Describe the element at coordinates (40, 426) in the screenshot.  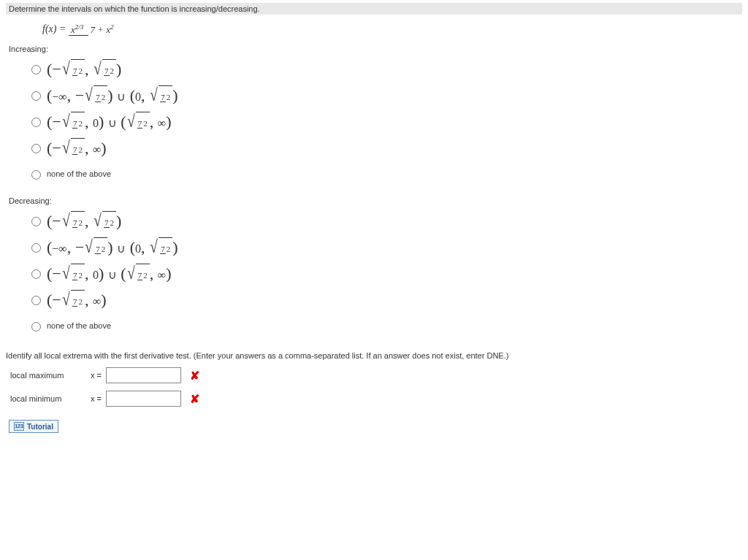
I see `tutorial-label: Tutorial` at that location.